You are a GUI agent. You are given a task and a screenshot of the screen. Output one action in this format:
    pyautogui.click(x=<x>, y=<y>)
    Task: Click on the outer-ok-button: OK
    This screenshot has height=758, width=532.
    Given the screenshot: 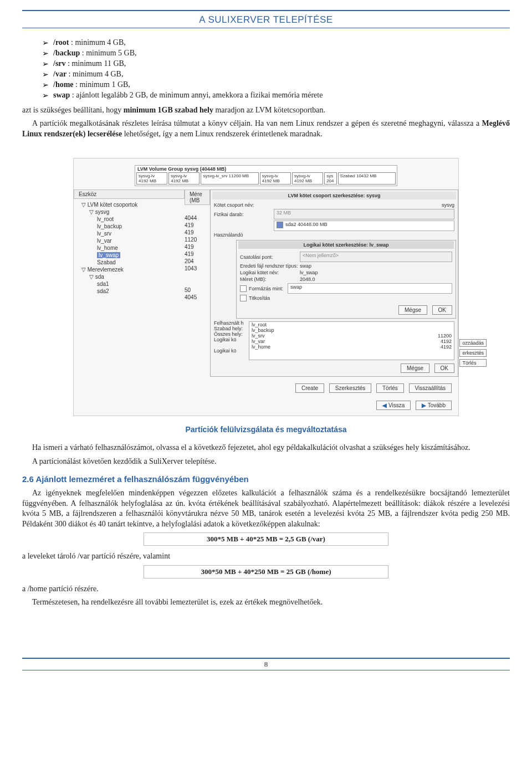 What is the action you would take?
    pyautogui.click(x=444, y=368)
    